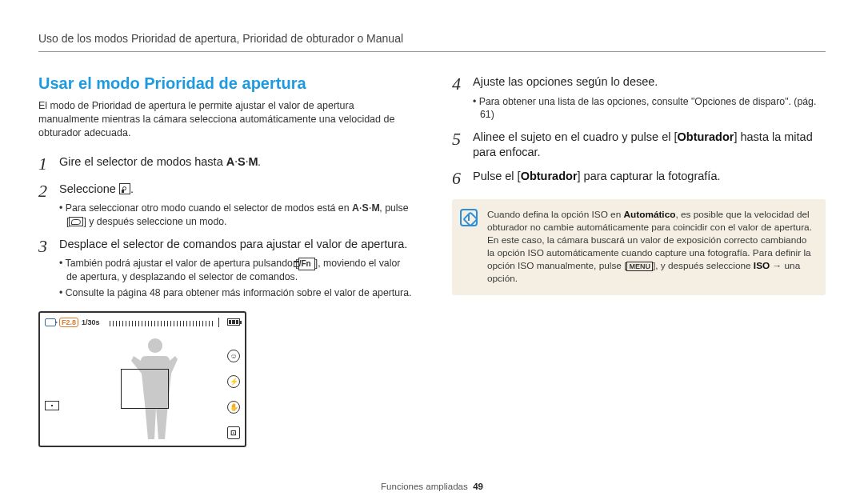 Image resolution: width=864 pixels, height=504 pixels. What do you see at coordinates (234, 356) in the screenshot?
I see `face-detect-icon: ☺` at bounding box center [234, 356].